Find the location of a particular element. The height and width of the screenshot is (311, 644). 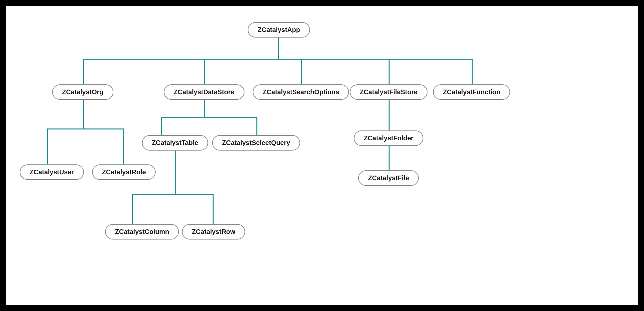

node-folder: ZCatalystFolder is located at coordinates (388, 138).